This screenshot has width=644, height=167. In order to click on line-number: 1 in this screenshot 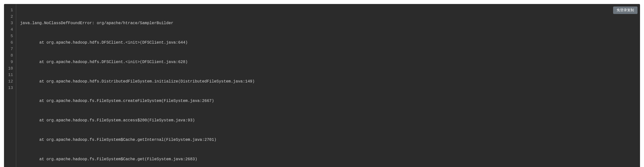, I will do `click(10, 10)`.